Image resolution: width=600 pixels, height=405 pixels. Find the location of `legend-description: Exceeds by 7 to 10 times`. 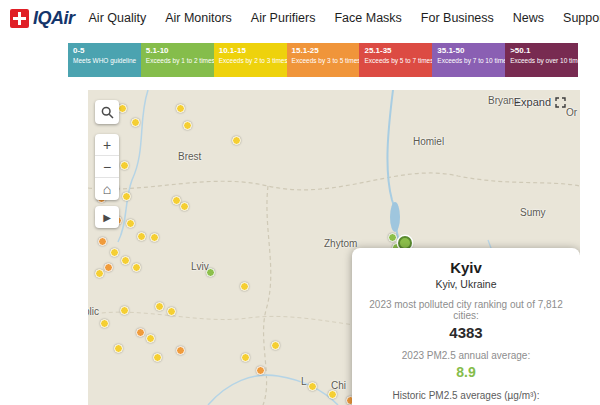

legend-description: Exceeds by 7 to 10 times is located at coordinates (468, 60).